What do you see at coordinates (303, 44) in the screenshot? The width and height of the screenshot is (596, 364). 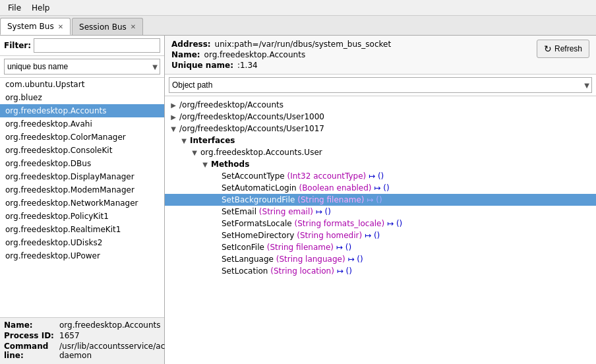 I see `address-value: unix:path=/var/run/dbus/system_bus_socke…` at bounding box center [303, 44].